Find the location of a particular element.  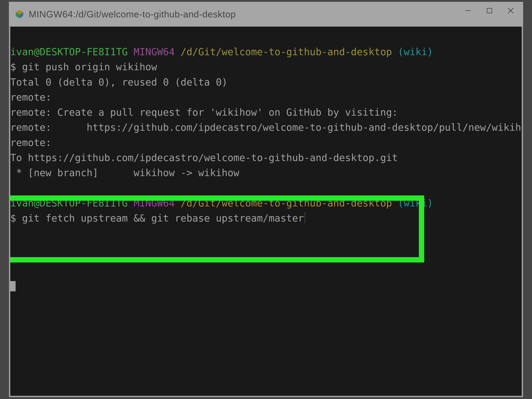

output-line: Total 0 (delta 0), reused 0 (delta 0) is located at coordinates (266, 82).